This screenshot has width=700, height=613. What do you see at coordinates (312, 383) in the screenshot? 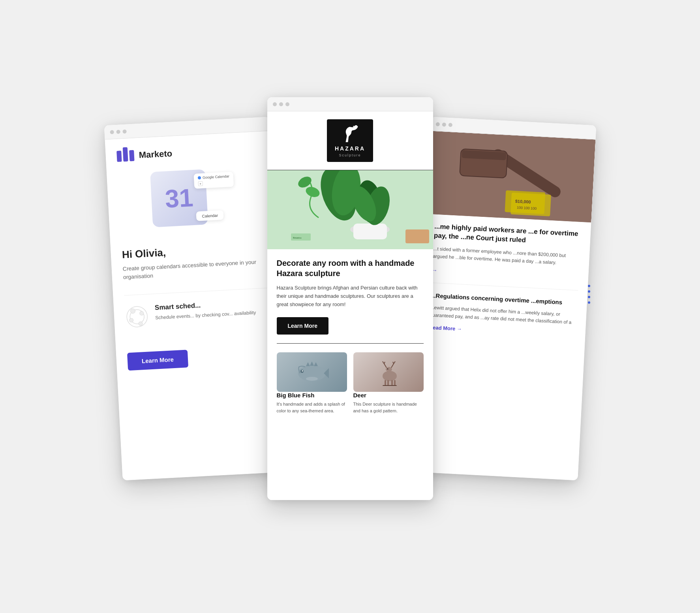
I see `product-card-fish: Big Blue Fish It's handmade and adds a s…` at bounding box center [312, 383].